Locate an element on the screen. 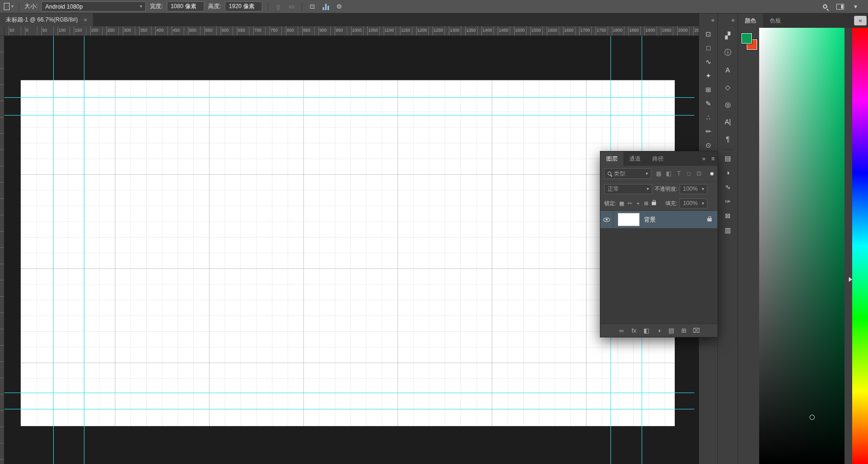 The width and height of the screenshot is (868, 464). color-panel-tab-2: 色板 is located at coordinates (775, 21).